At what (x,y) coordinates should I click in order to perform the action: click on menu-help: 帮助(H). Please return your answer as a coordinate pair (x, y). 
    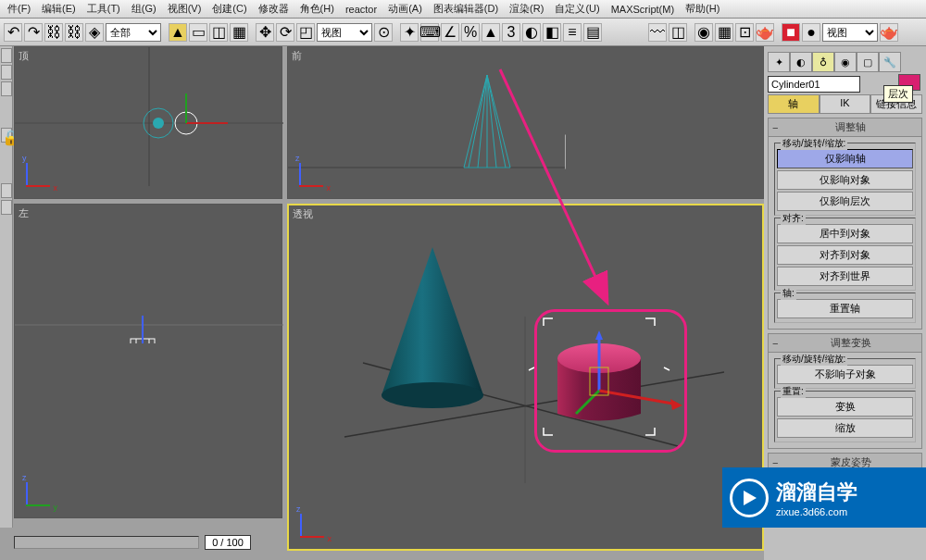
    Looking at the image, I should click on (702, 9).